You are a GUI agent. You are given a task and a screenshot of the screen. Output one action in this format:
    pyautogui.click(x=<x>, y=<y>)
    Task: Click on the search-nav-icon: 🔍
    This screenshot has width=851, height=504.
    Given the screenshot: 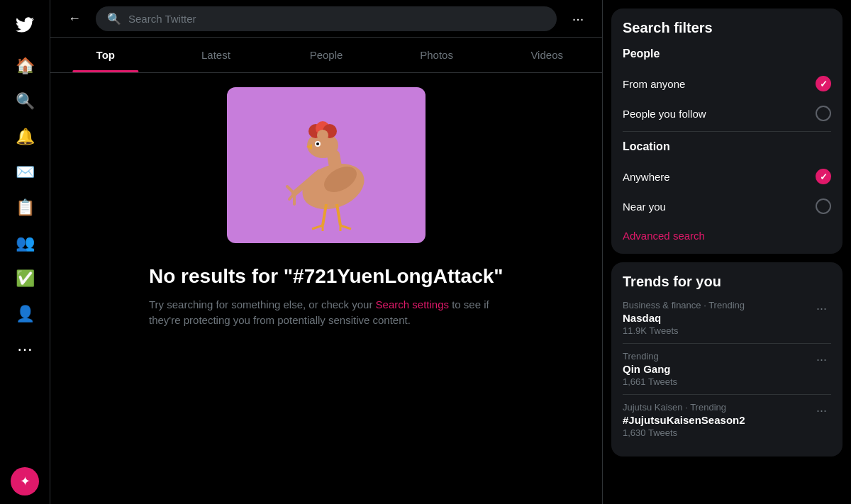 What is the action you would take?
    pyautogui.click(x=25, y=101)
    